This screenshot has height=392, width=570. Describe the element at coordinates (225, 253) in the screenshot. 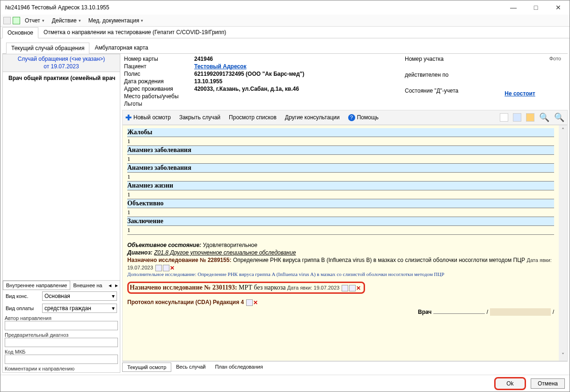

I see `diagnosis-value: Z01.8 Другое уточненное специальное обсл…` at that location.